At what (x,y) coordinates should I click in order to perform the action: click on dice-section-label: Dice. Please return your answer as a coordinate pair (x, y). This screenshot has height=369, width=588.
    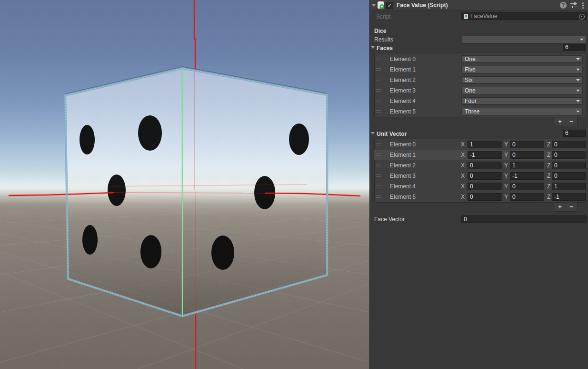
    Looking at the image, I should click on (380, 31).